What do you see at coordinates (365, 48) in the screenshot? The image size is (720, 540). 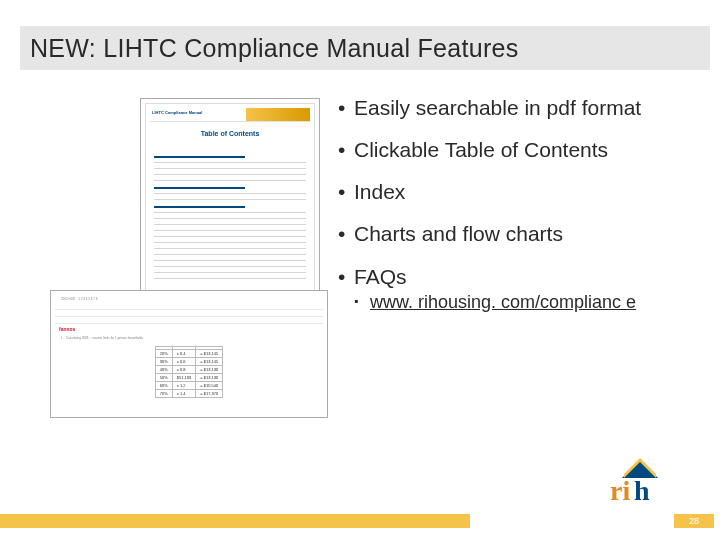 I see `slide-title-bar: NEW: LIHTC Compliance Manual Features` at bounding box center [365, 48].